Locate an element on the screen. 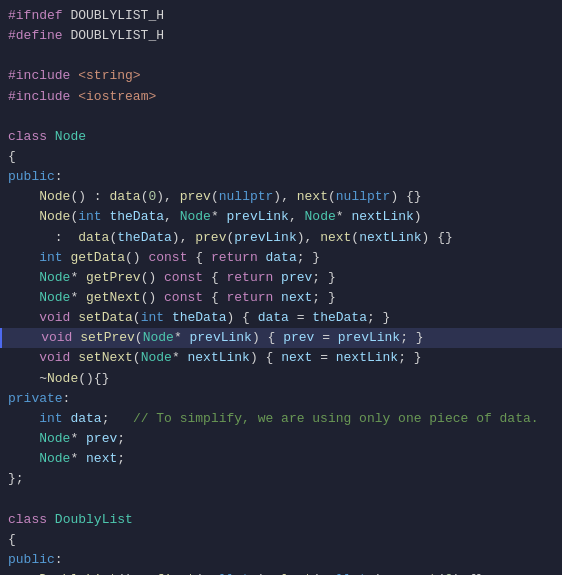  line-22: Node* prev; is located at coordinates (281, 439).